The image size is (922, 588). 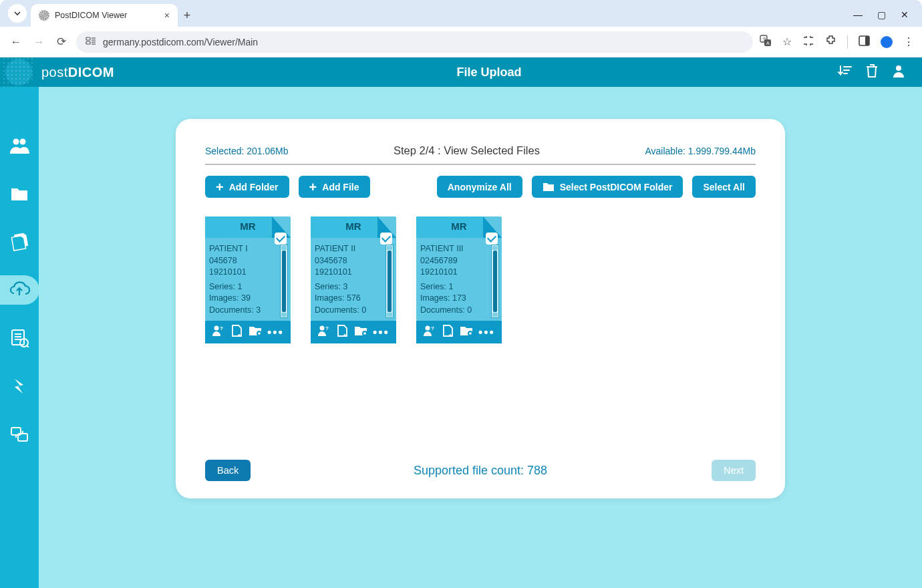 I want to click on sidebar-item-upload, so click(x=20, y=290).